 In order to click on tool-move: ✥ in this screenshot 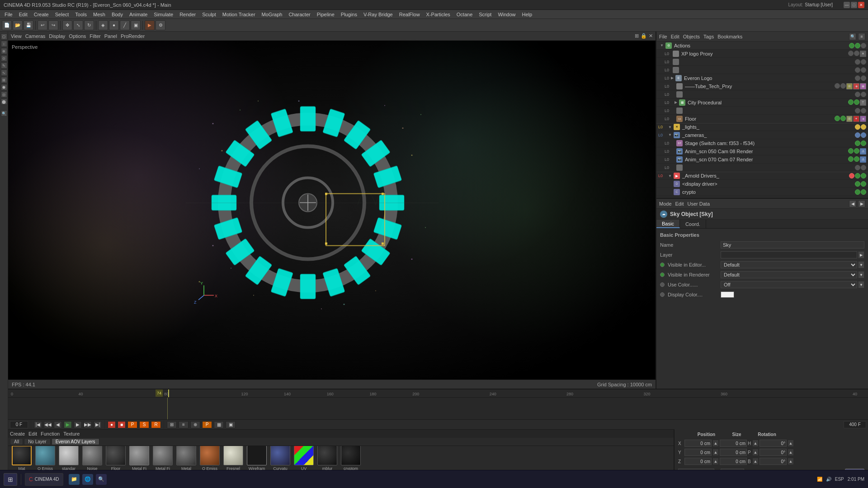, I will do `click(67, 25)`.